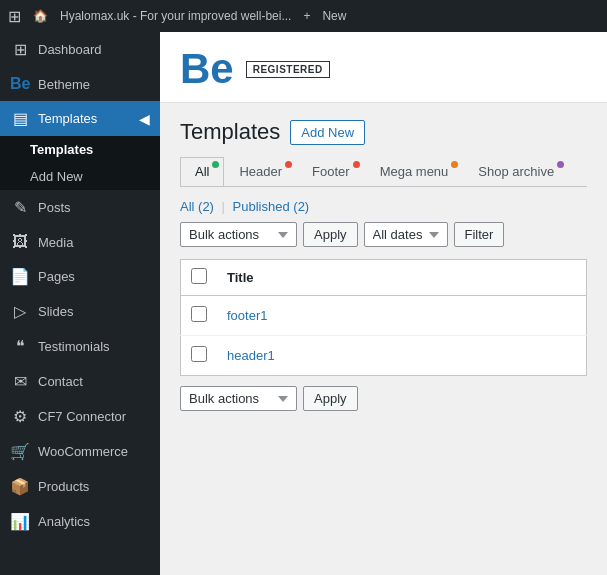  Describe the element at coordinates (199, 276) in the screenshot. I see `select-all-checkbox` at that location.